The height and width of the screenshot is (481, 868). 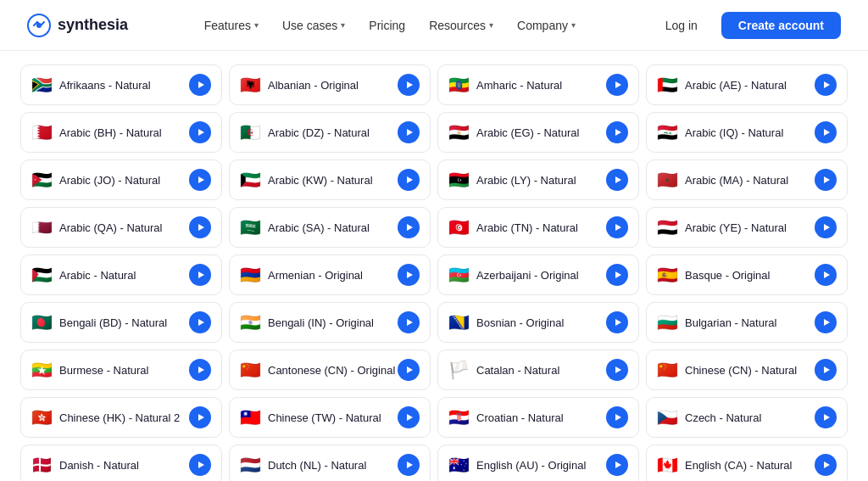 What do you see at coordinates (747, 417) in the screenshot?
I see `lang-card: 🇨🇿Czech - Natural` at bounding box center [747, 417].